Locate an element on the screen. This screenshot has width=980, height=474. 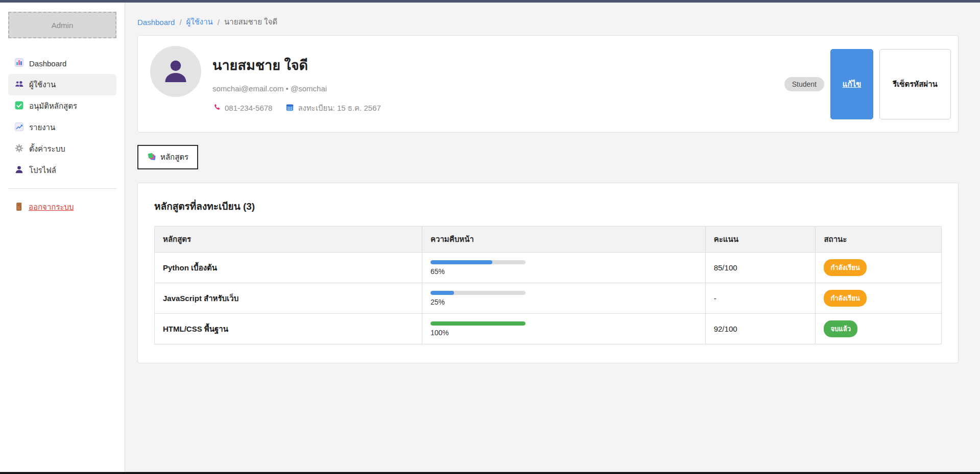
gear-icon is located at coordinates (19, 149).